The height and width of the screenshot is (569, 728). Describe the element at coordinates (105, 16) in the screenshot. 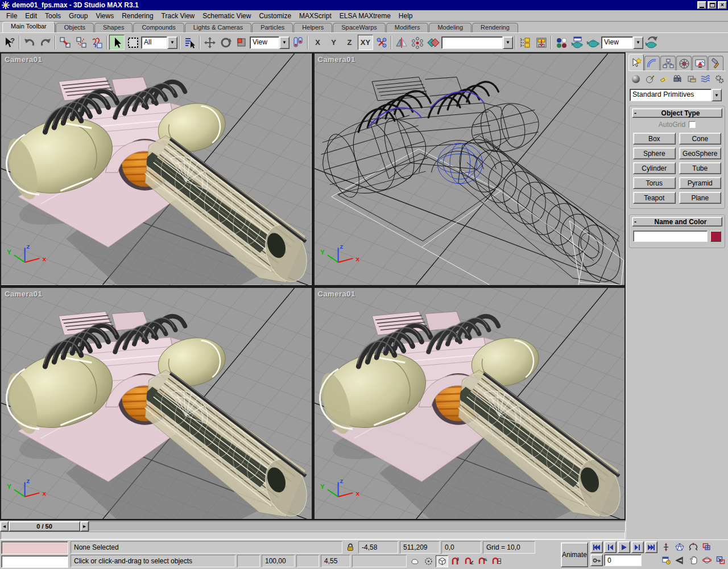

I see `menu-views: Views` at that location.